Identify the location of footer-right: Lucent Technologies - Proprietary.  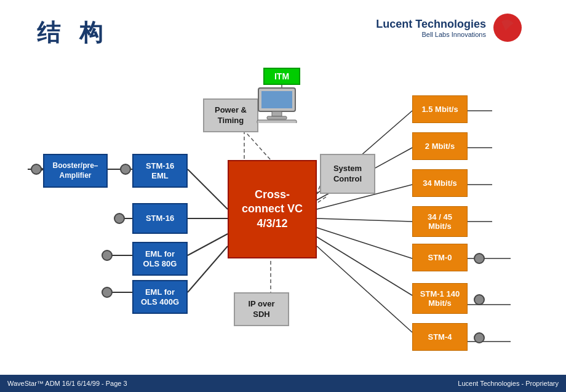
(508, 383).